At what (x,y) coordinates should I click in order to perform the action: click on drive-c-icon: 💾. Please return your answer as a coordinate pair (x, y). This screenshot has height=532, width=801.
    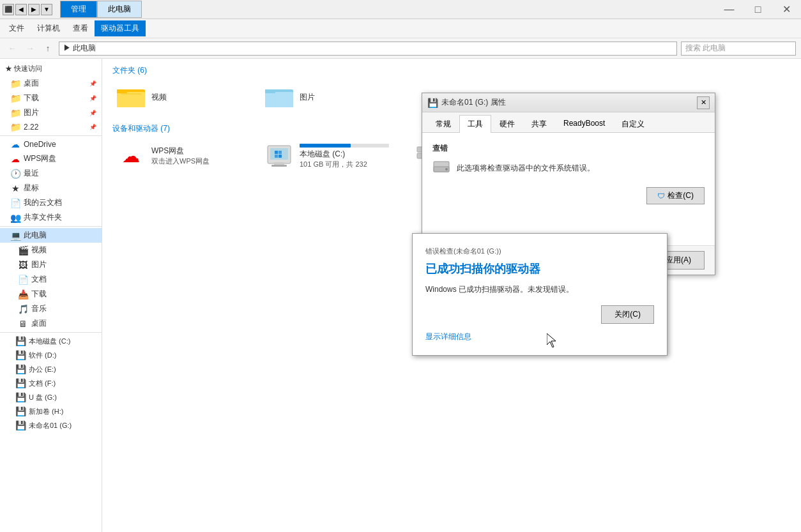
    Looking at the image, I should click on (20, 341).